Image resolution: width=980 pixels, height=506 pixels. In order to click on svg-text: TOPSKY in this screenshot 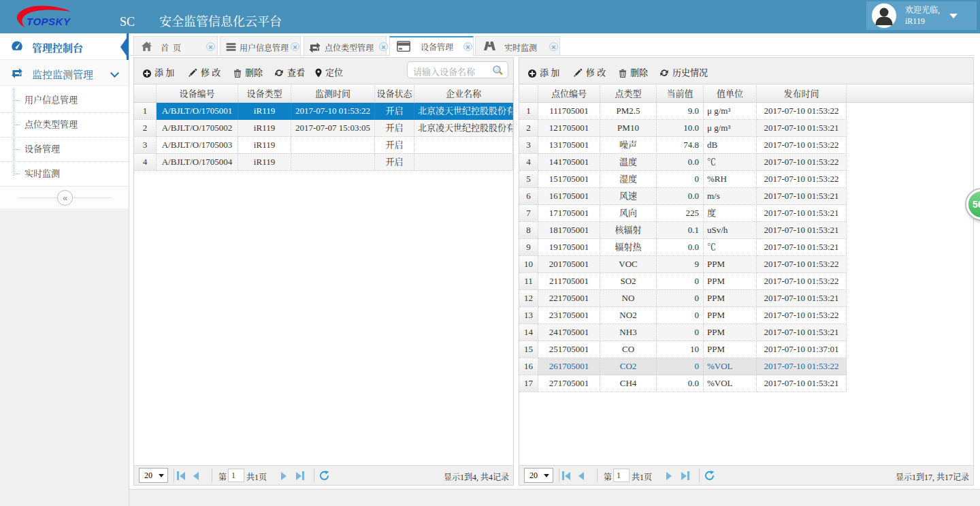, I will do `click(49, 22)`.